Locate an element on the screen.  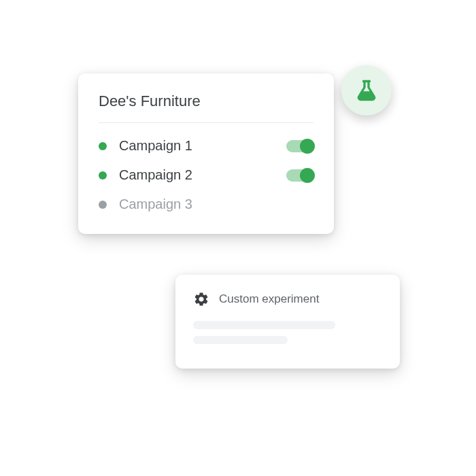
campaign-label: Campaign 3 is located at coordinates (216, 204).